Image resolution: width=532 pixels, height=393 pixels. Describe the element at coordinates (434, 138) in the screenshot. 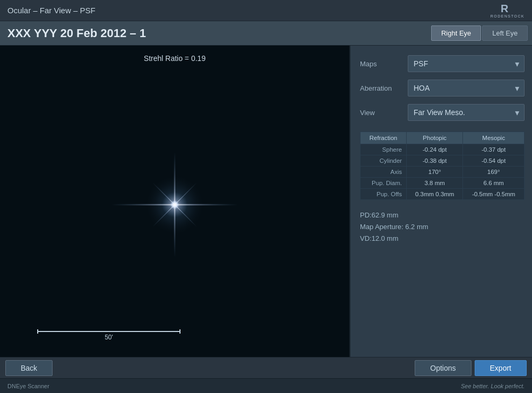

I see `table-col-header-1: Photopic` at that location.